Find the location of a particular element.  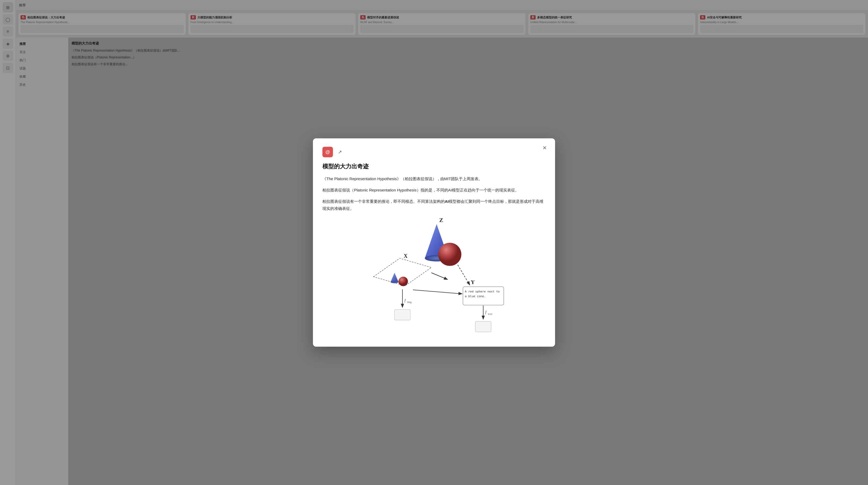

bottom-box-img is located at coordinates (402, 315).